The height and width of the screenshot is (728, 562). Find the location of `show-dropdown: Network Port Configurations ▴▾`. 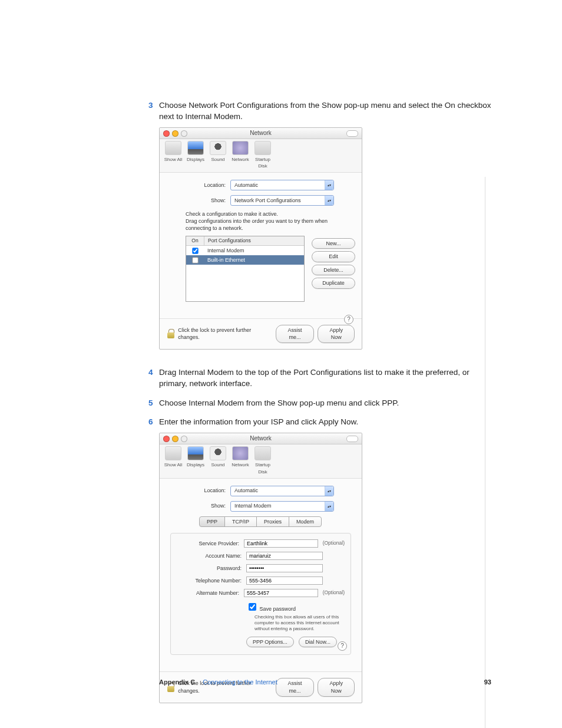

show-dropdown: Network Port Configurations ▴▾ is located at coordinates (282, 200).